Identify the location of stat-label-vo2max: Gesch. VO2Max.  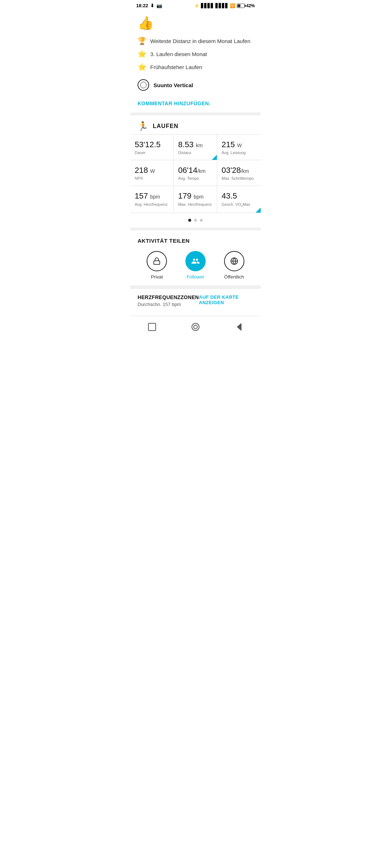
(239, 205).